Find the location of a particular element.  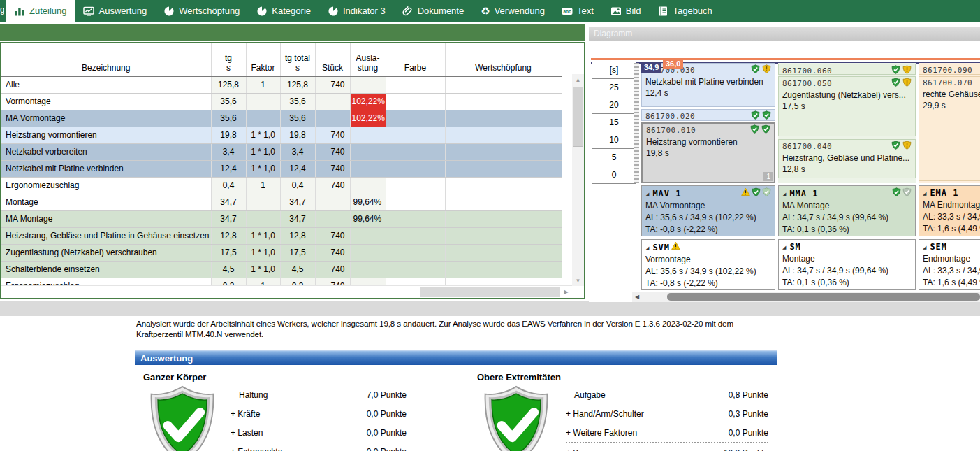

eval-row-aufgabe: Aufgabe0,8 Punkte is located at coordinates (667, 394).